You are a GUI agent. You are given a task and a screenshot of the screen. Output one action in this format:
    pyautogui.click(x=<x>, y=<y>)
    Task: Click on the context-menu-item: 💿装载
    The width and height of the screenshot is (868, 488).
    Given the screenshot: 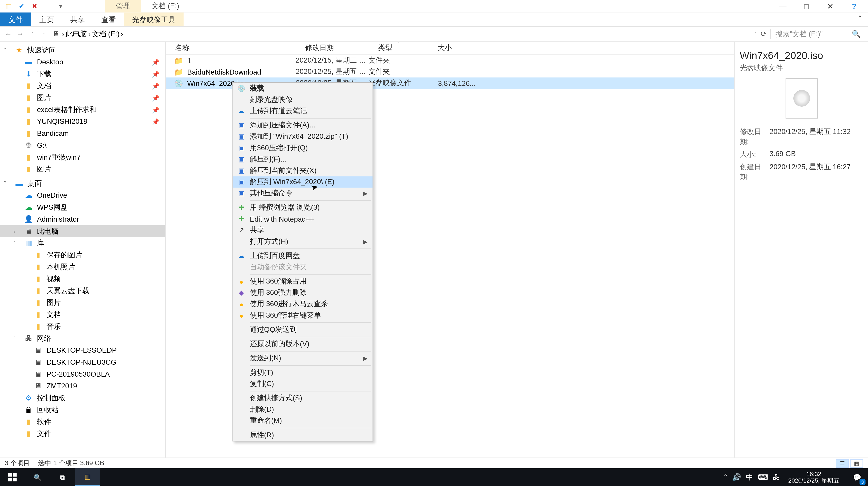 What is the action you would take?
    pyautogui.click(x=303, y=89)
    